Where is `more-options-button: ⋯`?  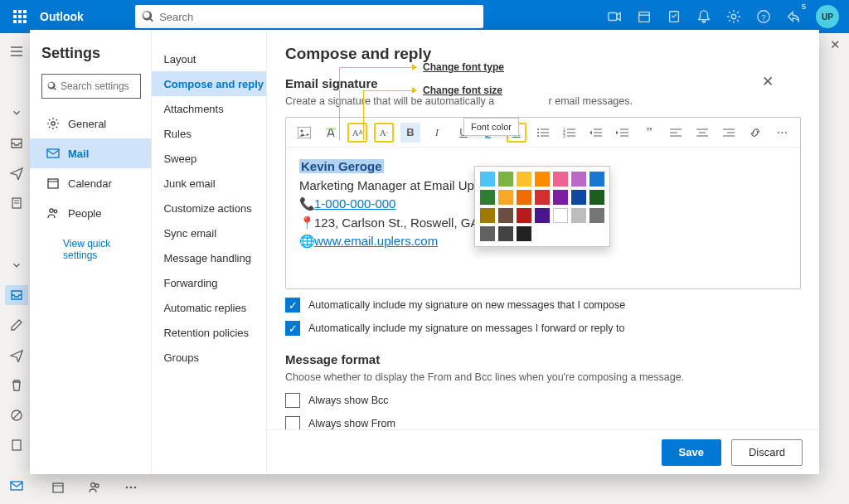
more-options-button: ⋯ is located at coordinates (782, 133).